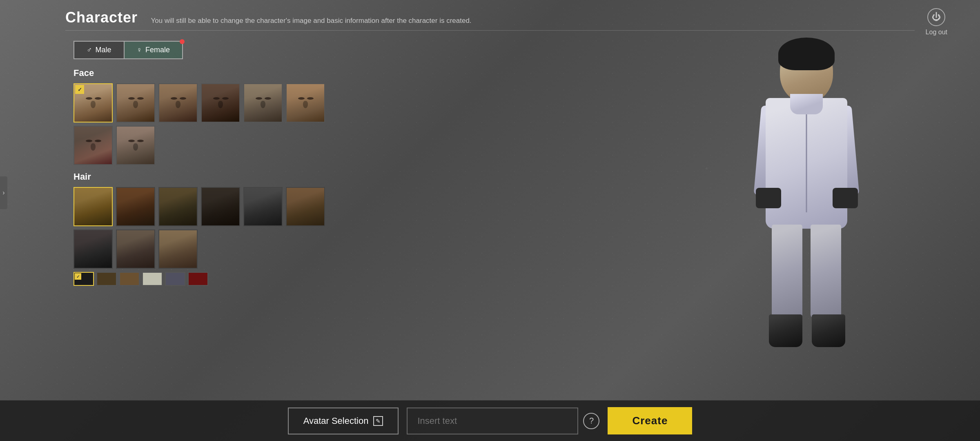 This screenshot has width=980, height=441. Describe the element at coordinates (492, 421) in the screenshot. I see `character-name-input` at that location.